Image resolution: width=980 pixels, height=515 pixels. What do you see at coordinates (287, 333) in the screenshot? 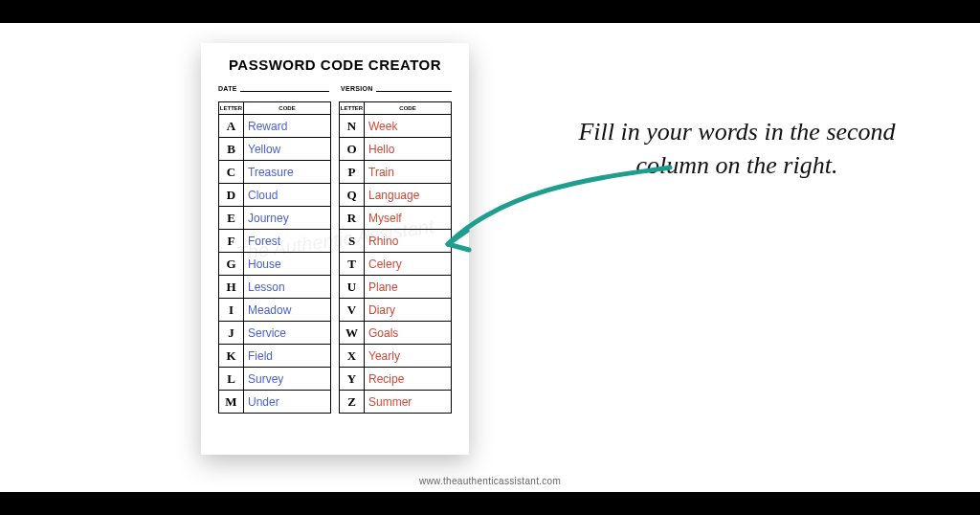
I see `code-cell: Service` at bounding box center [287, 333].